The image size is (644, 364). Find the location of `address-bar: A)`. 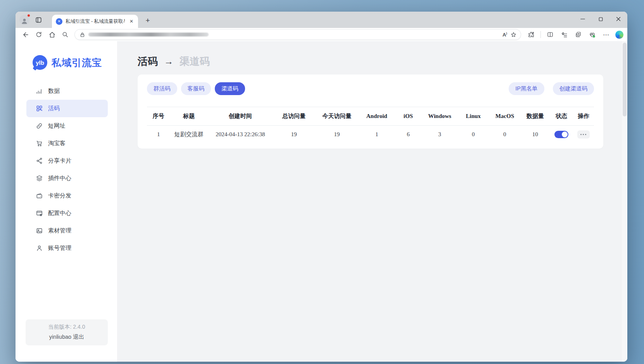

address-bar: A) is located at coordinates (298, 35).